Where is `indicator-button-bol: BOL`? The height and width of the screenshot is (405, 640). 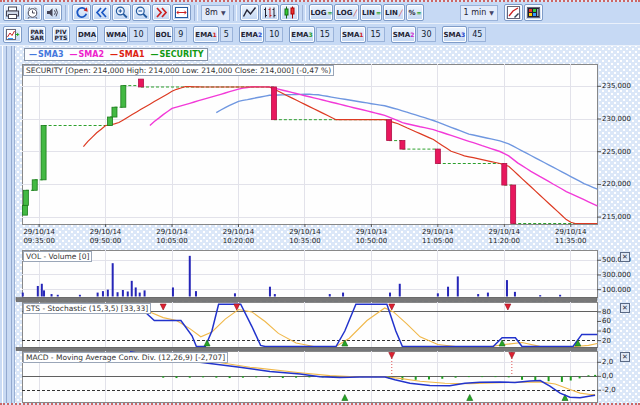
indicator-button-bol: BOL is located at coordinates (164, 34).